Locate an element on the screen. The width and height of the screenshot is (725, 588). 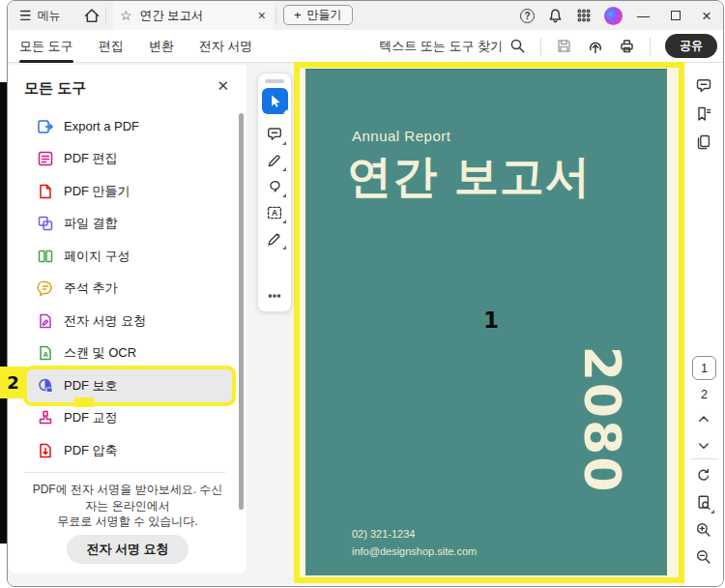
lasso-tool-button is located at coordinates (275, 187).